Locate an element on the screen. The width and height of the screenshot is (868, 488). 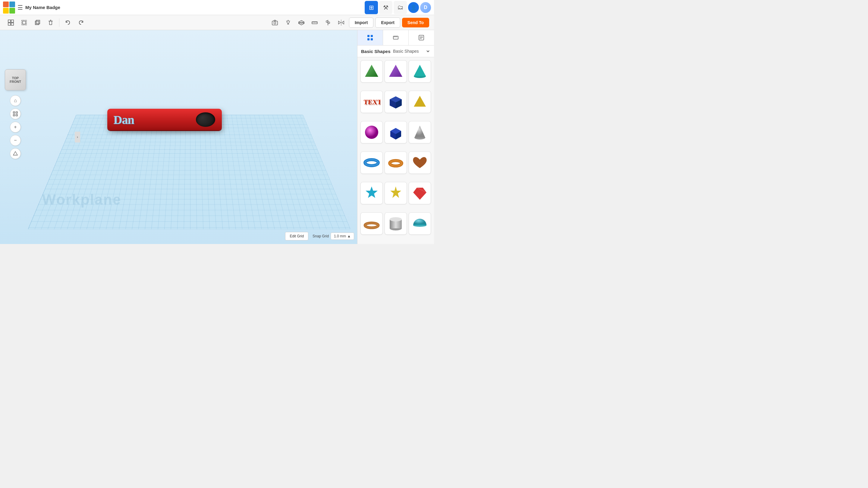
ruler-button is located at coordinates (315, 23).